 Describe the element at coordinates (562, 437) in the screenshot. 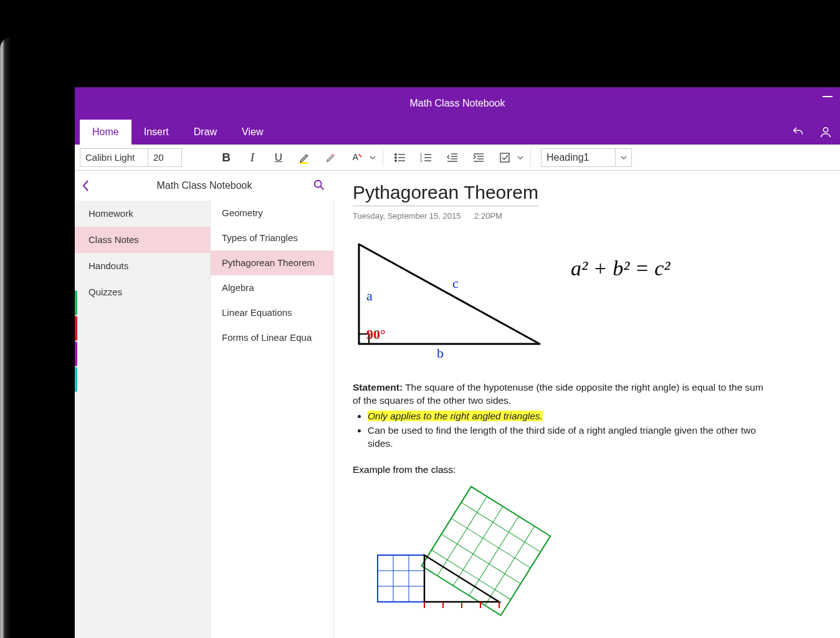

I see `bullet-2: Can be used to find the length of the th…` at that location.